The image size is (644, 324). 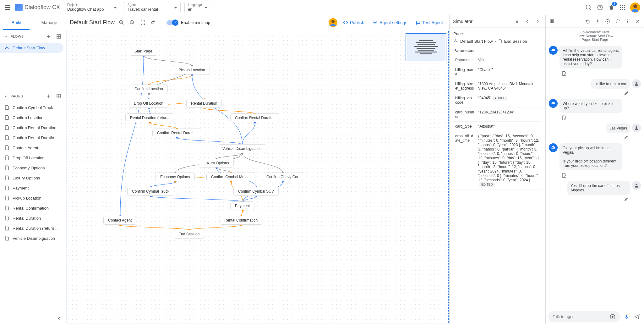 What do you see at coordinates (498, 123) in the screenshot?
I see `parameters-table: Parameter Value billing_name"Charlie"bil…` at bounding box center [498, 123].